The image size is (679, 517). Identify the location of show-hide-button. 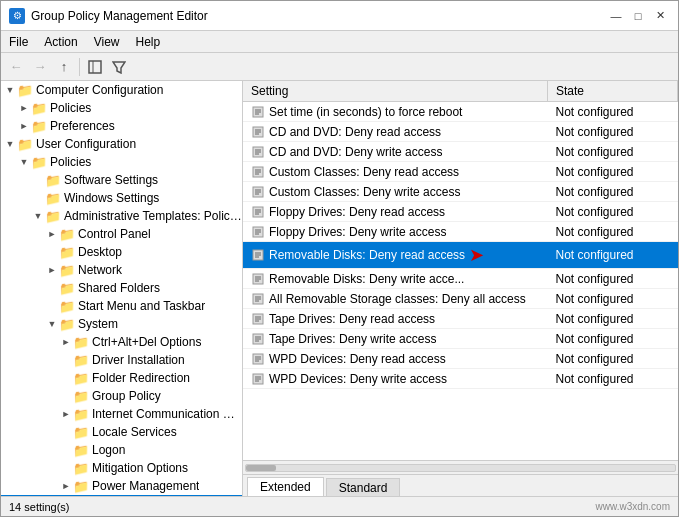
(95, 67).